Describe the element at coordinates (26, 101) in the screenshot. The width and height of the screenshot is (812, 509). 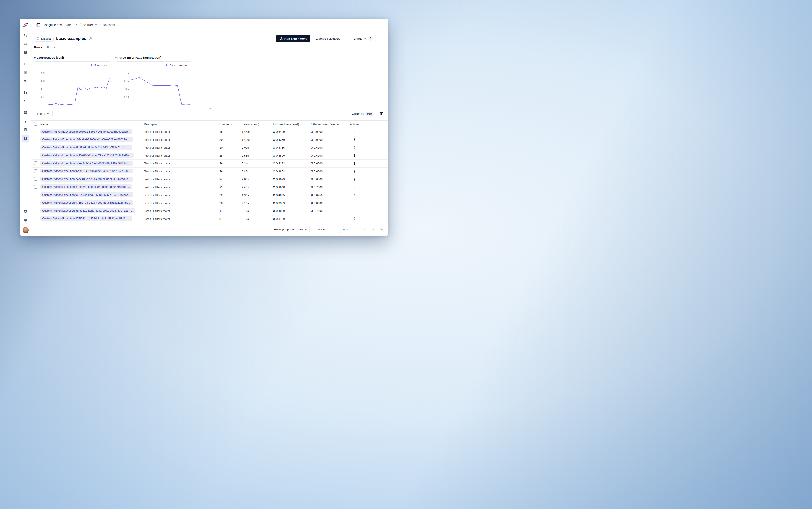
I see `terminal-icon` at that location.